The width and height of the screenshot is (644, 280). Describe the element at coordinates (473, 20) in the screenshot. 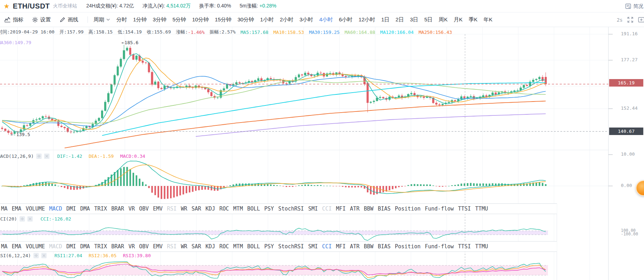

I see `period-option-19: 季K` at that location.